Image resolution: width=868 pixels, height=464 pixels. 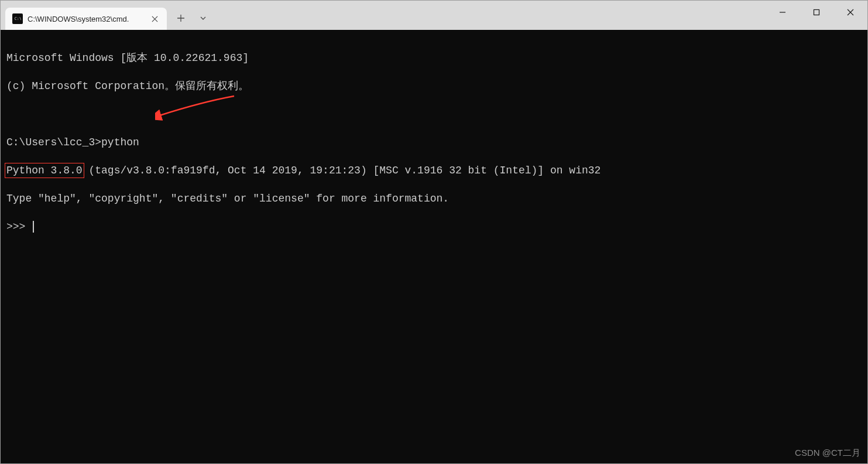 I want to click on cursor-icon, so click(x=33, y=227).